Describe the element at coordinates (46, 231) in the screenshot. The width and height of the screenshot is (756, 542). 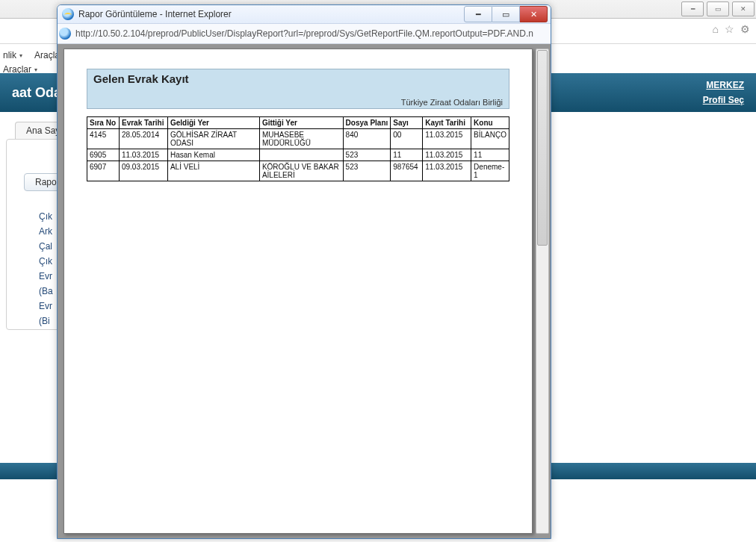
I see `list-item: Ark` at that location.